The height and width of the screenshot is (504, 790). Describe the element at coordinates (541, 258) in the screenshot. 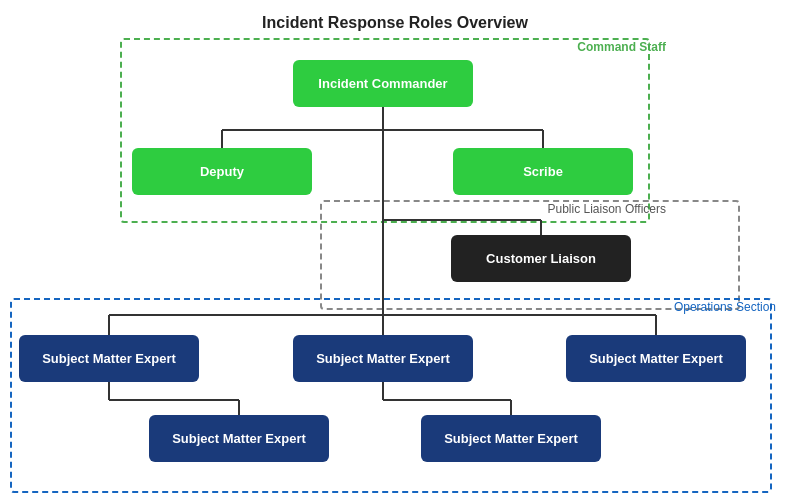

I see `customer-liaison-node: Customer Liaison` at that location.